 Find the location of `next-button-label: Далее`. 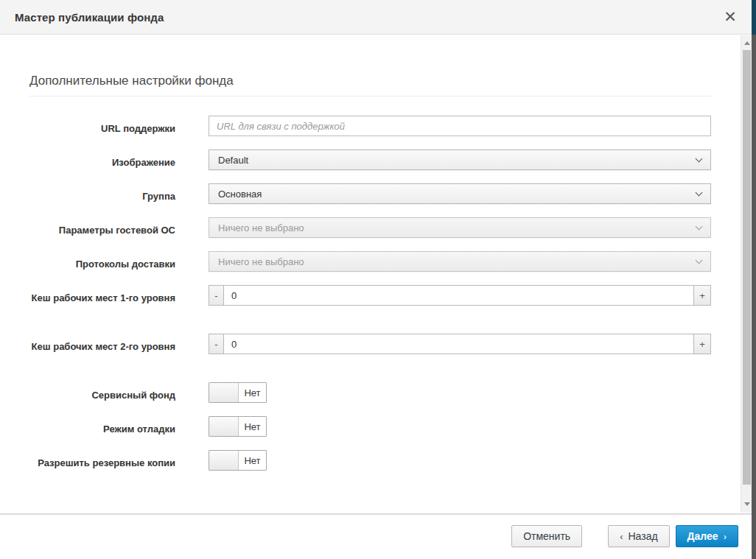

next-button-label: Далее is located at coordinates (703, 536).